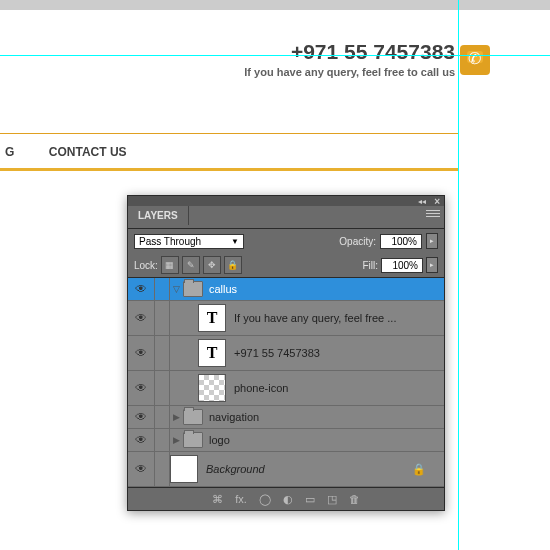 The height and width of the screenshot is (550, 550). Describe the element at coordinates (88, 152) in the screenshot. I see `nav-item-contact: CONTACT US` at that location.